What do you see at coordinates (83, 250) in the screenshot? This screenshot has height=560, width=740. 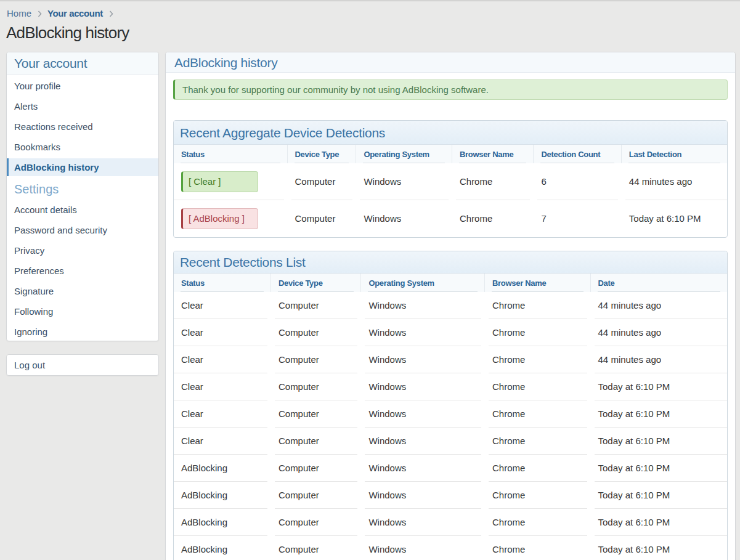 I see `sidebar-item-privacy: Privacy` at bounding box center [83, 250].